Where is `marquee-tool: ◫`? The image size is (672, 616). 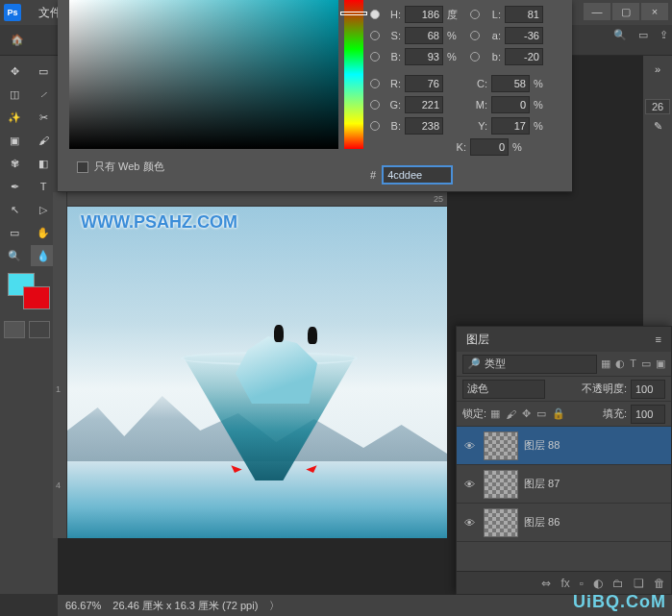
marquee-tool: ◫ is located at coordinates (14, 94).